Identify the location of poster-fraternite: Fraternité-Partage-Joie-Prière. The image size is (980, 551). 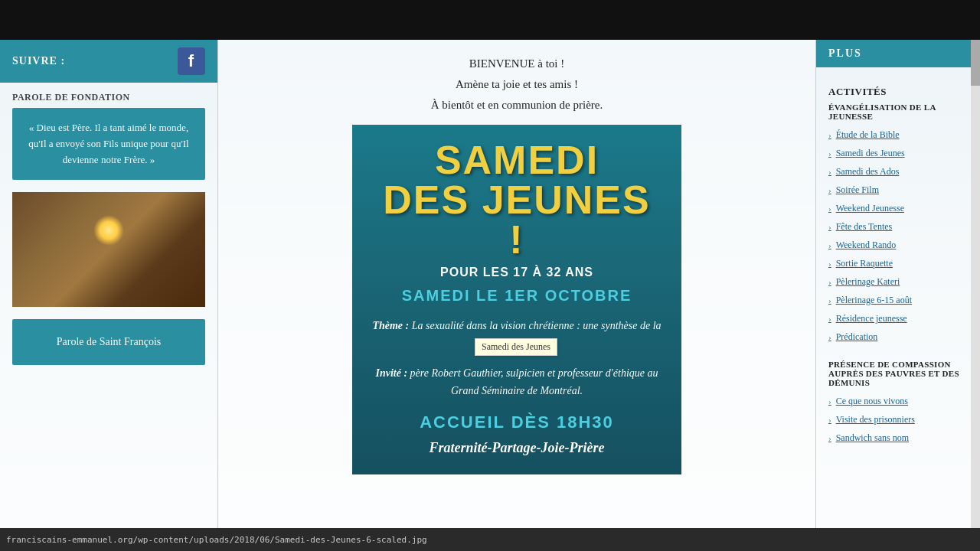
(517, 448).